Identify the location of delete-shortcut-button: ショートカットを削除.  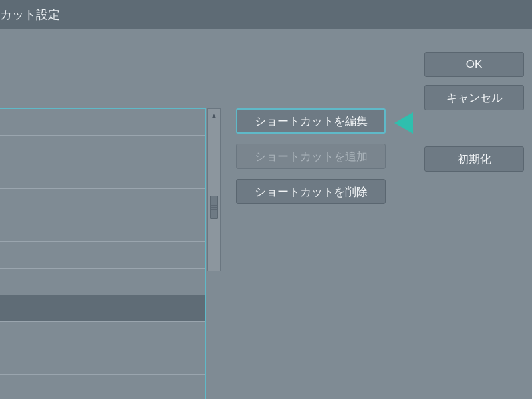
(311, 192).